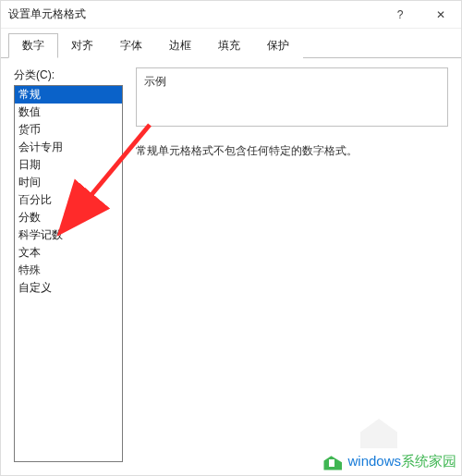 The height and width of the screenshot is (476, 462). What do you see at coordinates (229, 46) in the screenshot?
I see `tab-4: 填充` at bounding box center [229, 46].